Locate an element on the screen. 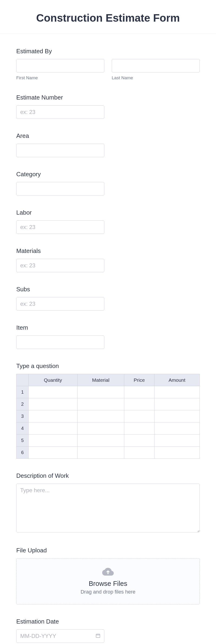 The width and height of the screenshot is (216, 644). row-index: 3 is located at coordinates (22, 416).